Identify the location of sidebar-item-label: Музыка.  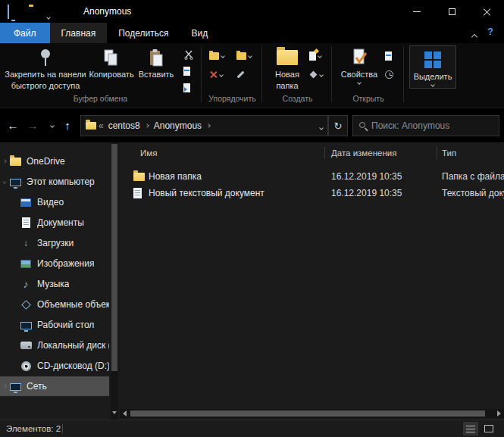
(53, 284).